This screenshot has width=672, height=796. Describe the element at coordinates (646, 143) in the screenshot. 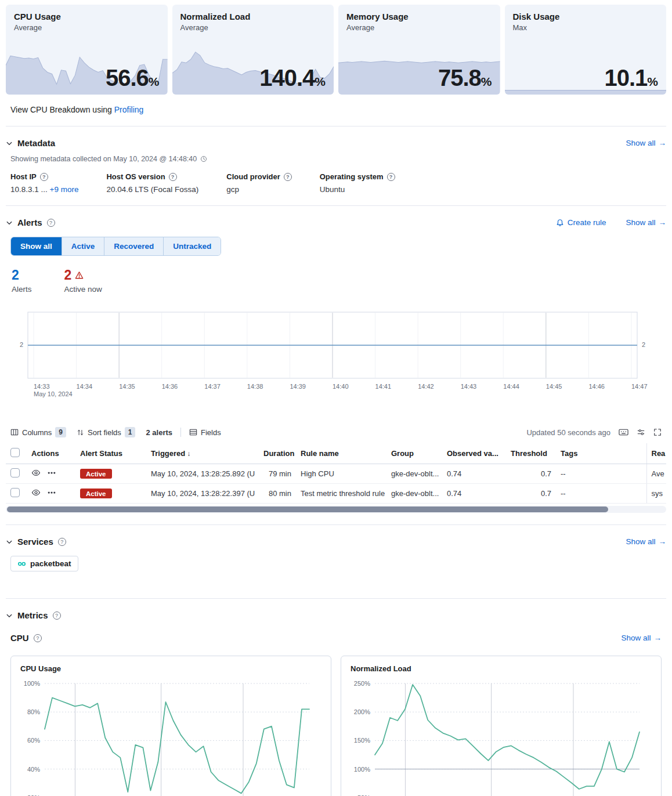

I see `metadata-show-all-link: Show all` at that location.